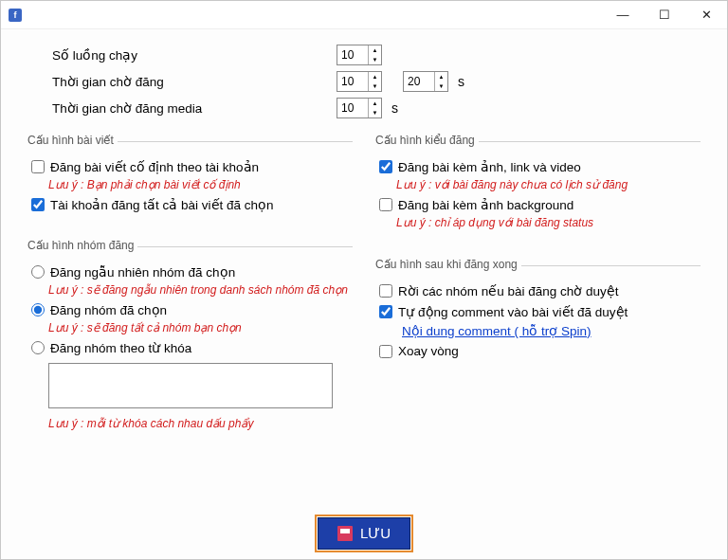  Describe the element at coordinates (550, 331) in the screenshot. I see `link-comment-content: Nội dung comment ( hỗ trợ Spin)` at that location.